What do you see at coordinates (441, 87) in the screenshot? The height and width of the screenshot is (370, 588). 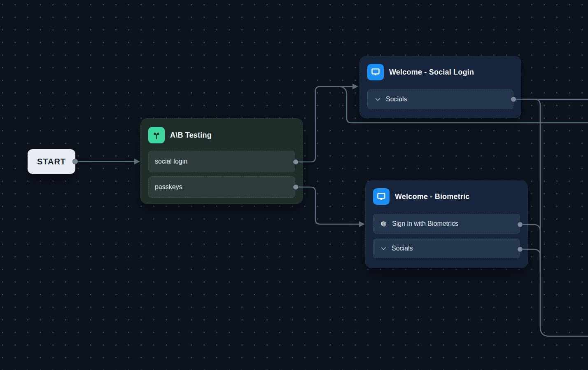 I see `node-welcome-social-login: Welcome - Social Login Socials` at bounding box center [441, 87].